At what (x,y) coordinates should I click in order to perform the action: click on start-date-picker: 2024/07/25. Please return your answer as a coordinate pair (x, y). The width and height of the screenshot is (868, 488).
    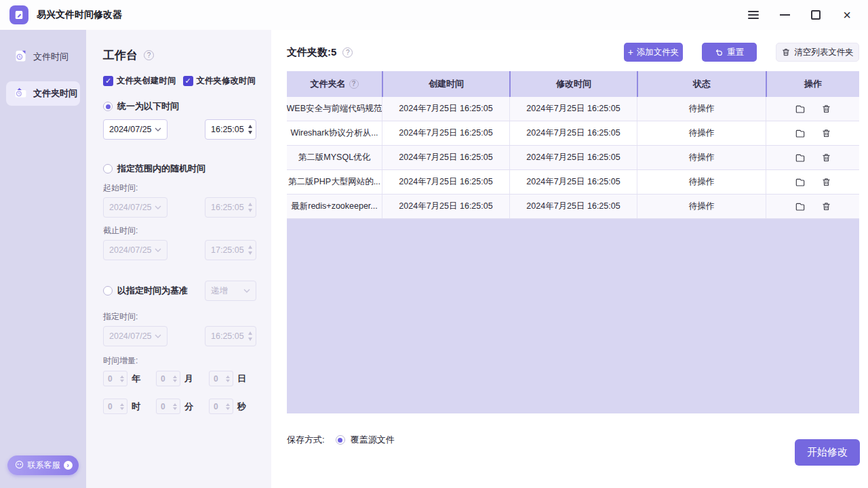
    Looking at the image, I should click on (136, 207).